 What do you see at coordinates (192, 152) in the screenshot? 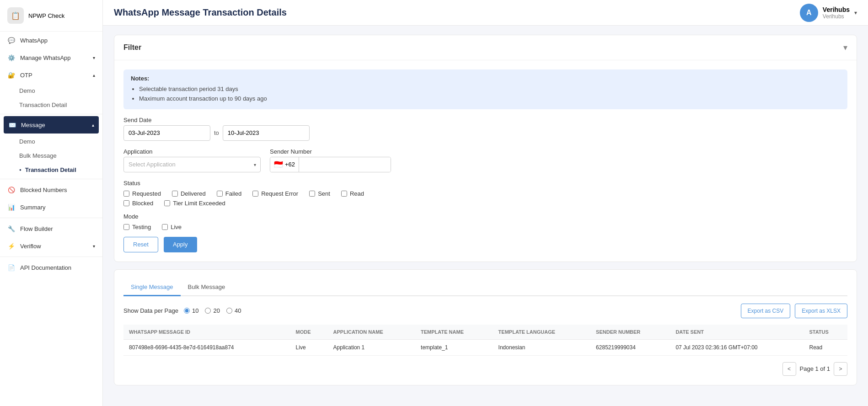
I see `application-label: Application` at bounding box center [192, 152].